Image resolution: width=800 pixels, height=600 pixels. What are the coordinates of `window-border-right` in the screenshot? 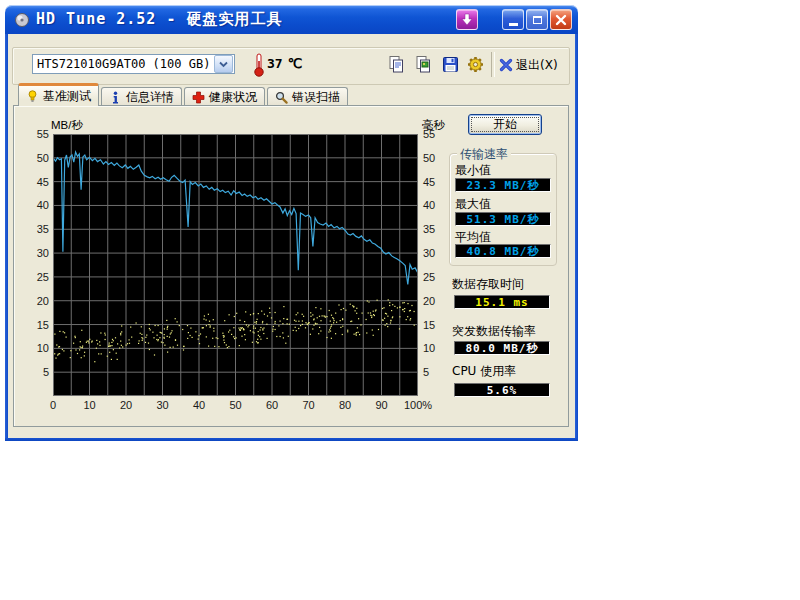 It's located at (576, 238).